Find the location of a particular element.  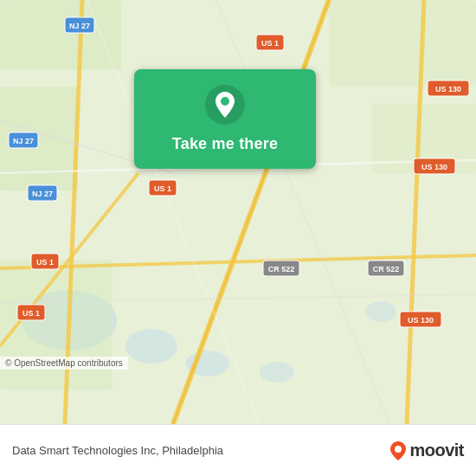

location-pin-icon is located at coordinates (225, 105).